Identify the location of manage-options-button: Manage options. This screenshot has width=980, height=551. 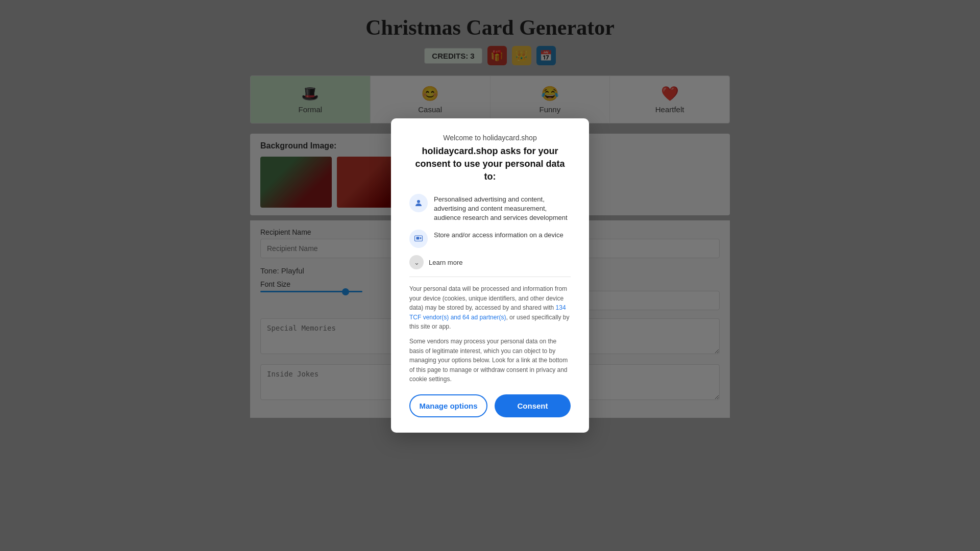
(448, 406).